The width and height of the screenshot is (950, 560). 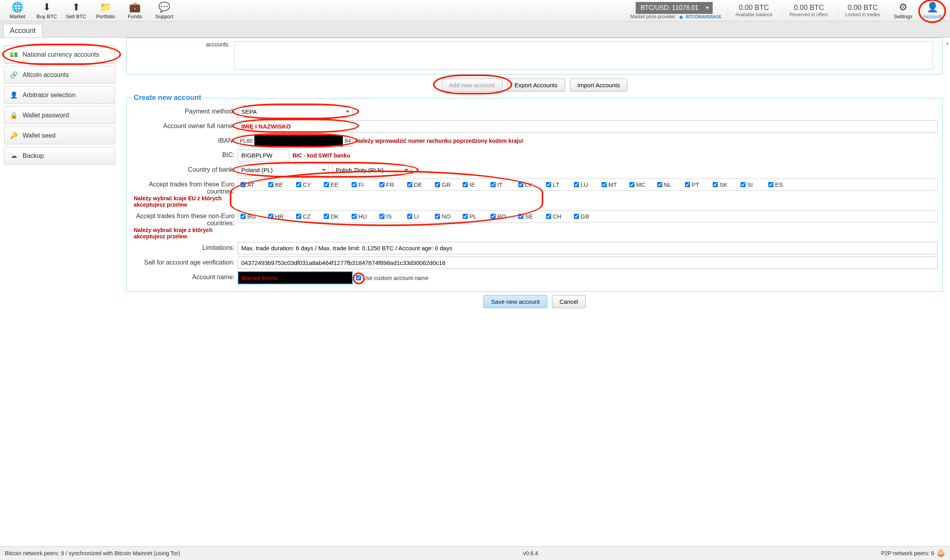 What do you see at coordinates (243, 217) in the screenshot?
I see `country-checkbox-bg` at bounding box center [243, 217].